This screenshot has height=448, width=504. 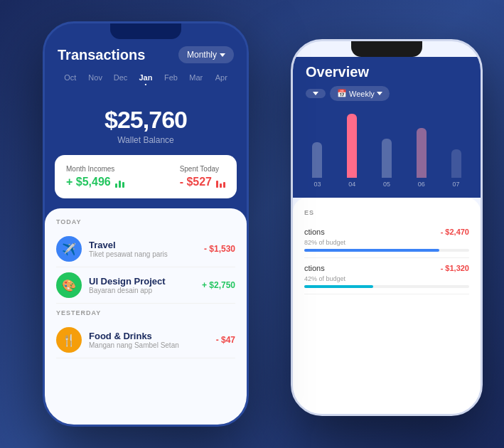 What do you see at coordinates (422, 153) in the screenshot?
I see `bar-06-fill` at bounding box center [422, 153].